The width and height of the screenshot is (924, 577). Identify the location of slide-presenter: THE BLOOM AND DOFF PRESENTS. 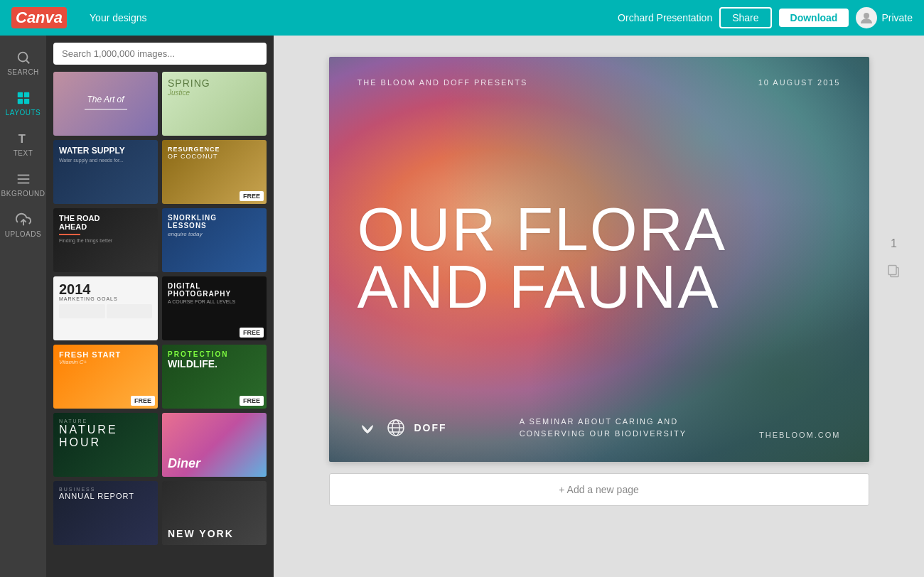
(443, 82).